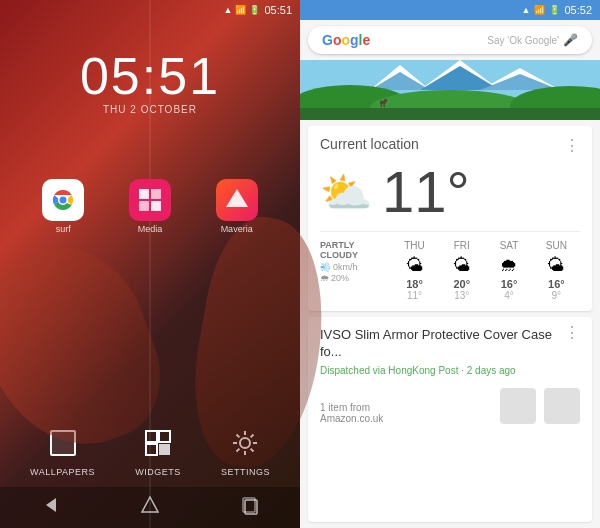  I want to click on clock-date: THU 2 OCTOBER, so click(150, 110).